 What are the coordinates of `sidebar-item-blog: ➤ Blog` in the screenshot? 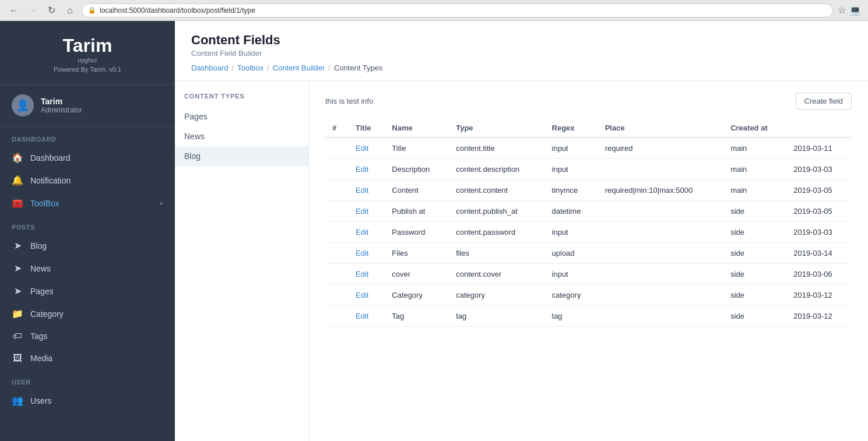 It's located at (87, 246).